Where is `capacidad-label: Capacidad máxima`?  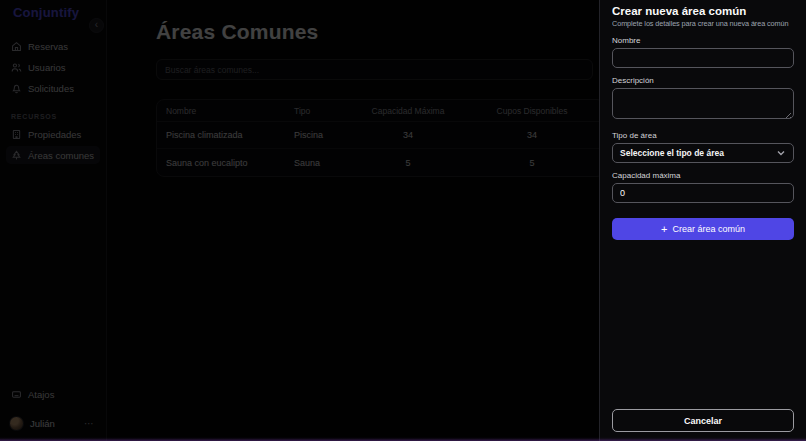
capacidad-label: Capacidad máxima is located at coordinates (703, 176).